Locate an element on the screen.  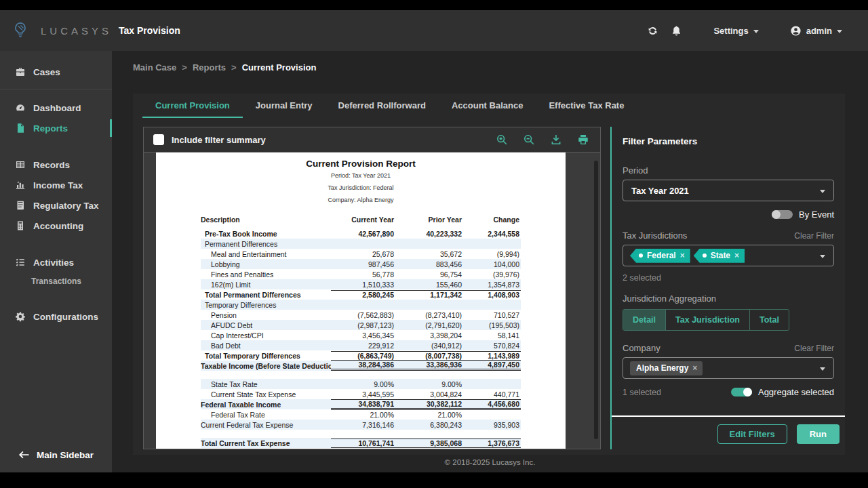
breadcrumb-item: Reports is located at coordinates (209, 68).